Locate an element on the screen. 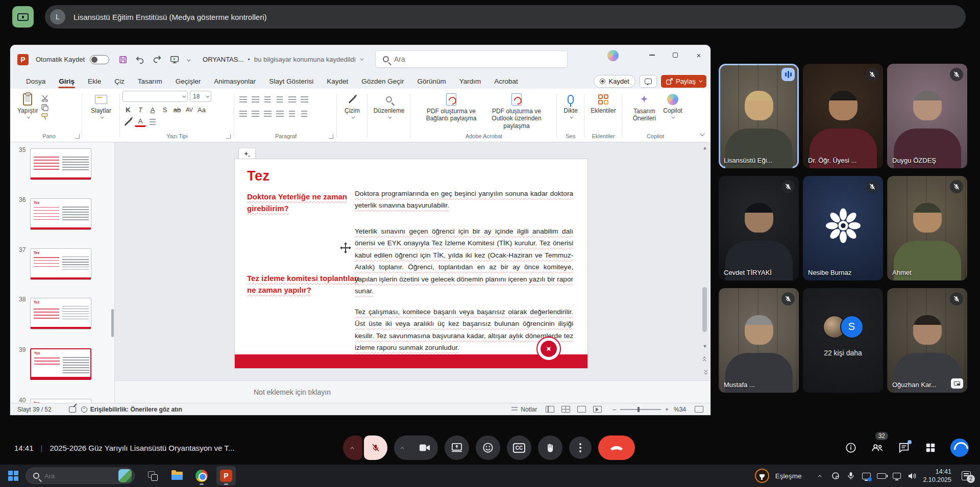 The image size is (980, 487). slide-sorter-view-button is located at coordinates (566, 409).